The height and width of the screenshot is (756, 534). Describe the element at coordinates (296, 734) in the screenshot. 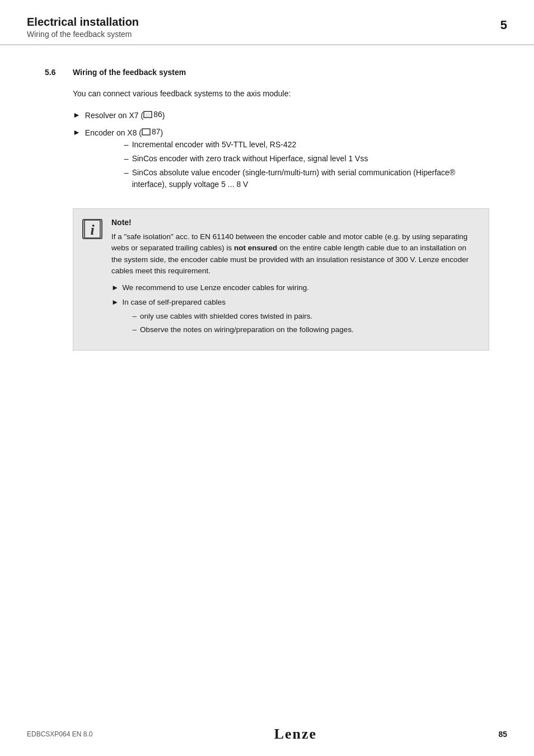

I see `footer-logo: Lenze` at that location.